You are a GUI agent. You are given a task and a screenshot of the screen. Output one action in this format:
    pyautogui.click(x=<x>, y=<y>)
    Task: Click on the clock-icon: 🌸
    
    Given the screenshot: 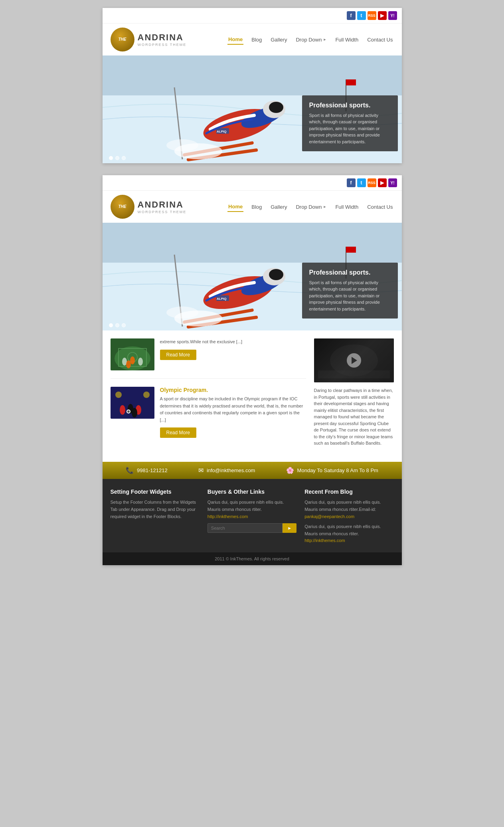 What is the action you would take?
    pyautogui.click(x=290, y=470)
    